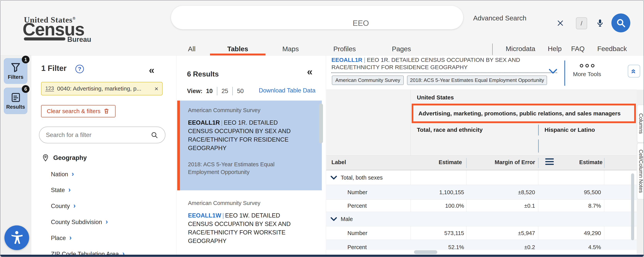 The image size is (644, 257). What do you see at coordinates (520, 49) in the screenshot?
I see `nav-link-microdata: Microdata` at bounding box center [520, 49].